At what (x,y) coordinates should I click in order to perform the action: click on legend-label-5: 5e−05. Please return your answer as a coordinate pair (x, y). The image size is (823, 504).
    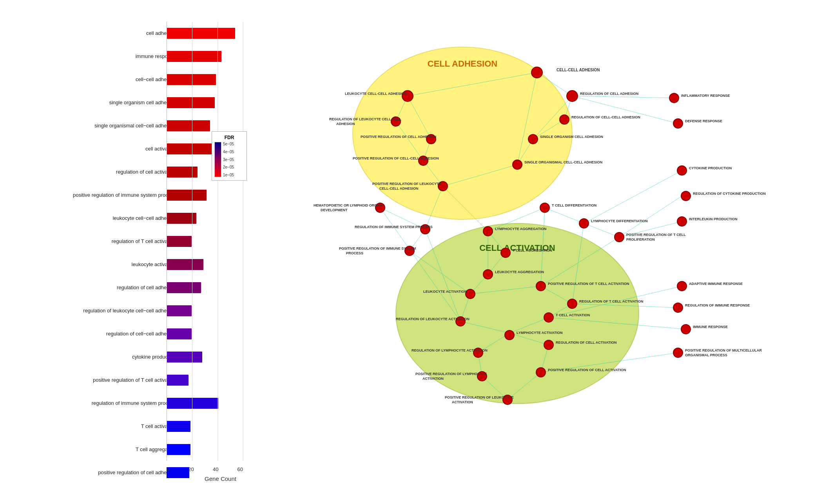
    Looking at the image, I should click on (228, 144).